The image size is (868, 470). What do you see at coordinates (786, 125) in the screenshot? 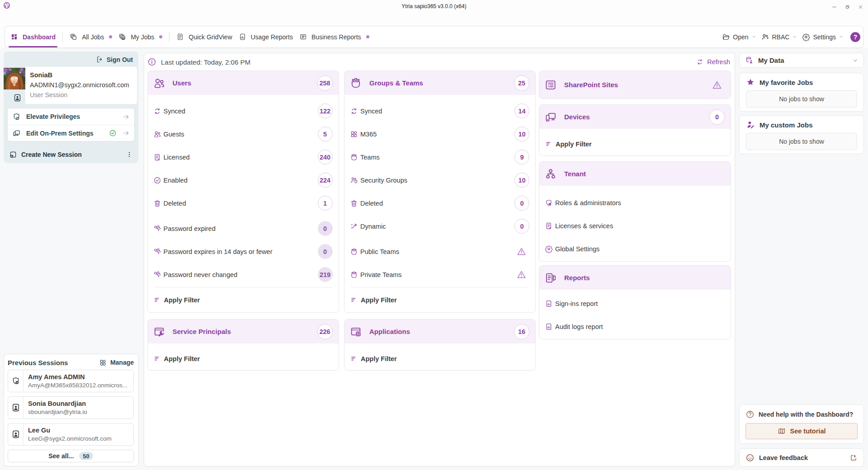
I see `section-title: My custom Jobs` at bounding box center [786, 125].